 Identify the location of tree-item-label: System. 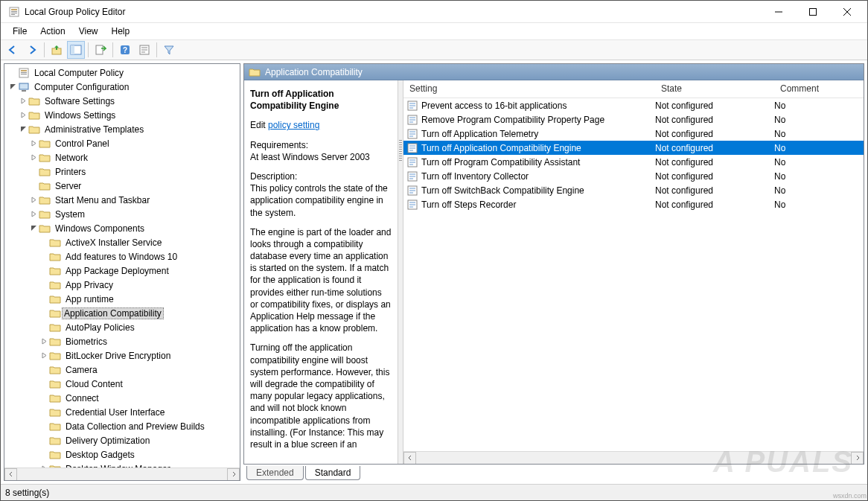
(70, 214).